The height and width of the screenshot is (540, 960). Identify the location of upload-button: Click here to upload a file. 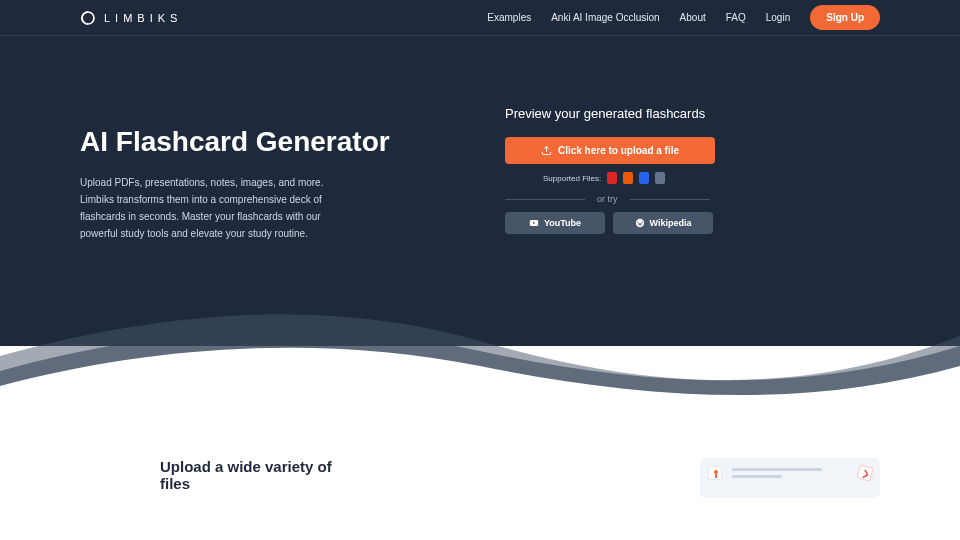
(610, 150).